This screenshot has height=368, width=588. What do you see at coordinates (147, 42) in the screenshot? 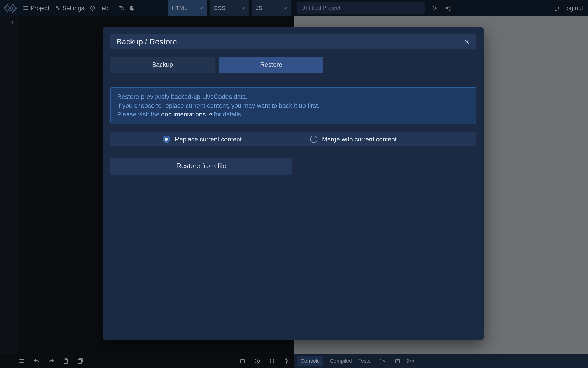
I see `modal-title: Backup / Restore` at bounding box center [147, 42].